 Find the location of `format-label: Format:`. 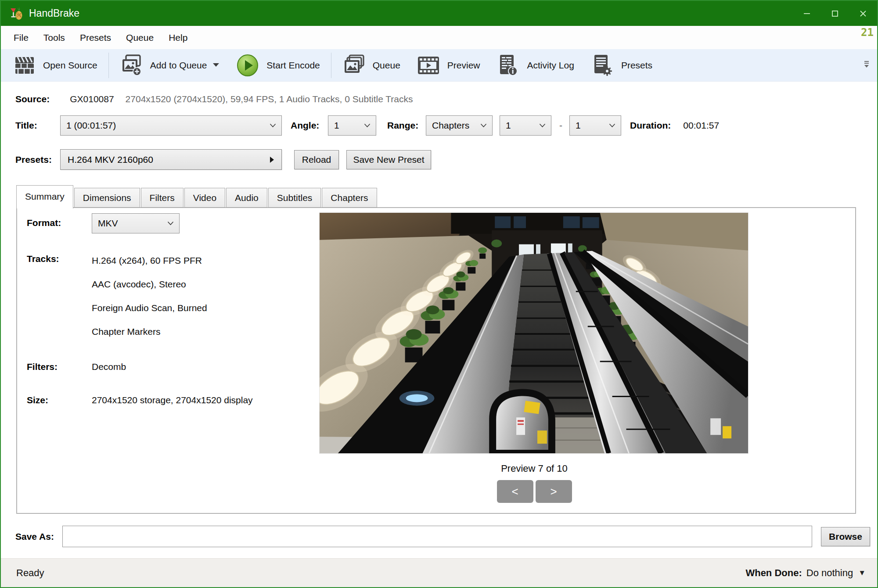

format-label: Format: is located at coordinates (59, 223).